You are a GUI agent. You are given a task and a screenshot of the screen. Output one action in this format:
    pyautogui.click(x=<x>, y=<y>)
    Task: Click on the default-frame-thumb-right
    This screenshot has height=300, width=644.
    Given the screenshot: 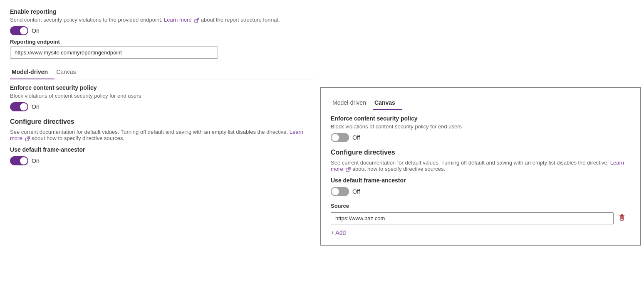 What is the action you would take?
    pyautogui.click(x=335, y=192)
    